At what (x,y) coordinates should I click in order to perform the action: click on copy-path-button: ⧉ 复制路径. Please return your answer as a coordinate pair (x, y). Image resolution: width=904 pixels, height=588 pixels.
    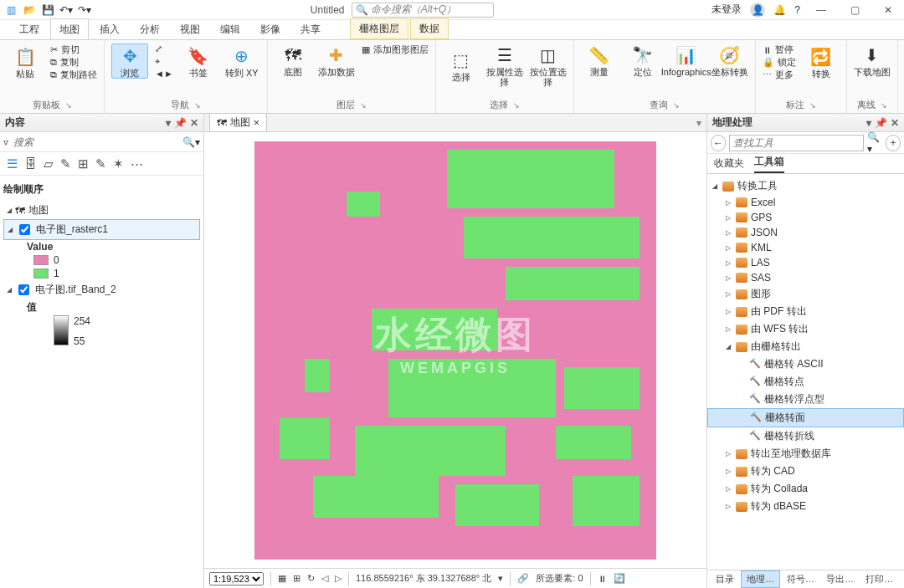
    Looking at the image, I should click on (74, 75).